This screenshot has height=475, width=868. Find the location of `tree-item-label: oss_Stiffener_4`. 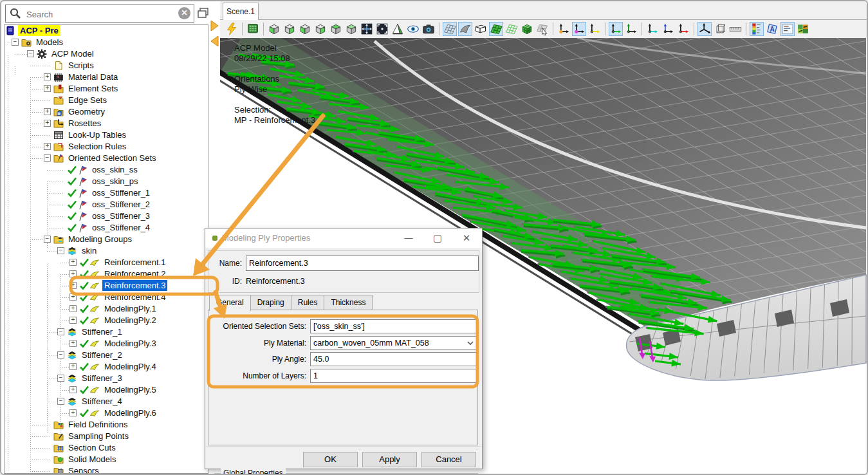

tree-item-label: oss_Stiffener_4 is located at coordinates (121, 228).